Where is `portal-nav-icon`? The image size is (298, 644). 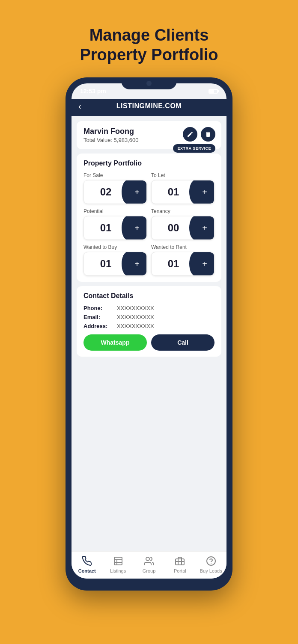
portal-nav-icon is located at coordinates (180, 561).